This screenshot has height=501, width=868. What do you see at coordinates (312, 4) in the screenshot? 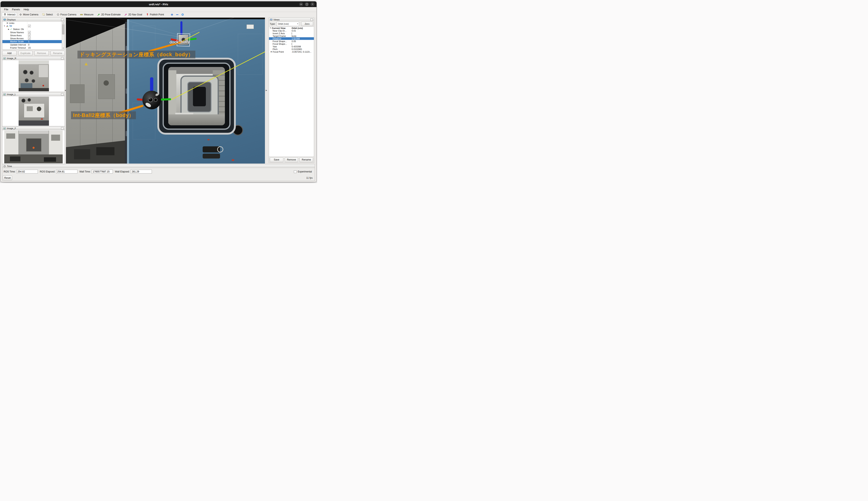
I see `close-button: ×` at bounding box center [312, 4].